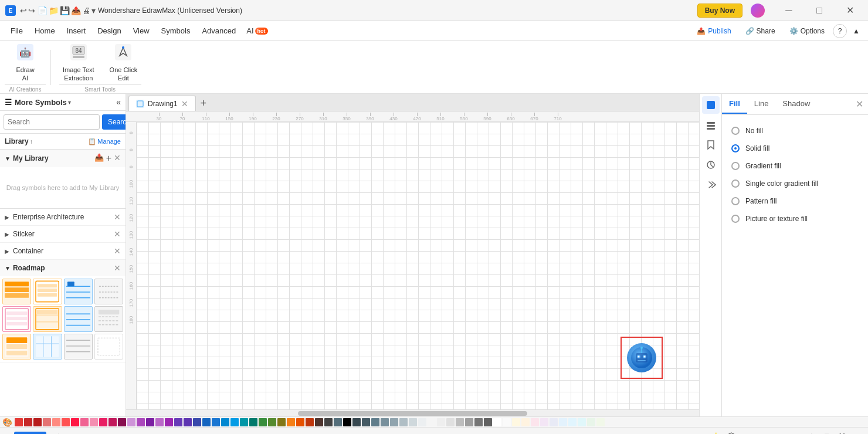 The width and height of the screenshot is (868, 434). Describe the element at coordinates (54, 11) in the screenshot. I see `open-icon: 📁` at that location.